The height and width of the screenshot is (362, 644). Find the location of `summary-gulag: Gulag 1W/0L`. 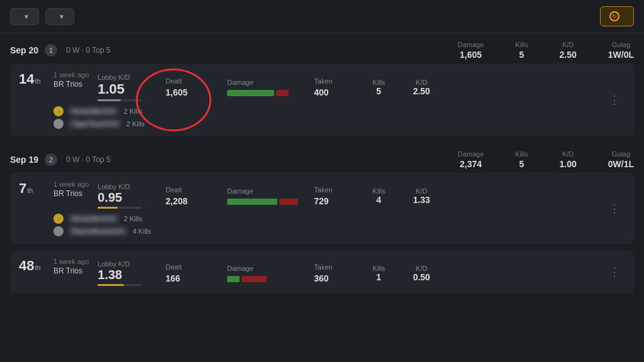

summary-gulag: Gulag 1W/0L is located at coordinates (621, 50).